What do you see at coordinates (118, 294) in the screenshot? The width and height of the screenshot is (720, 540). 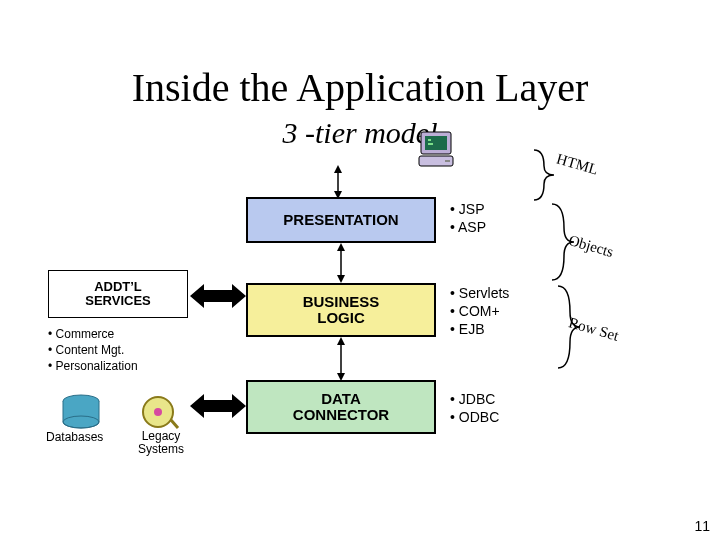 I see `addtl-services-box: ADDT’L SERVICES` at bounding box center [118, 294].